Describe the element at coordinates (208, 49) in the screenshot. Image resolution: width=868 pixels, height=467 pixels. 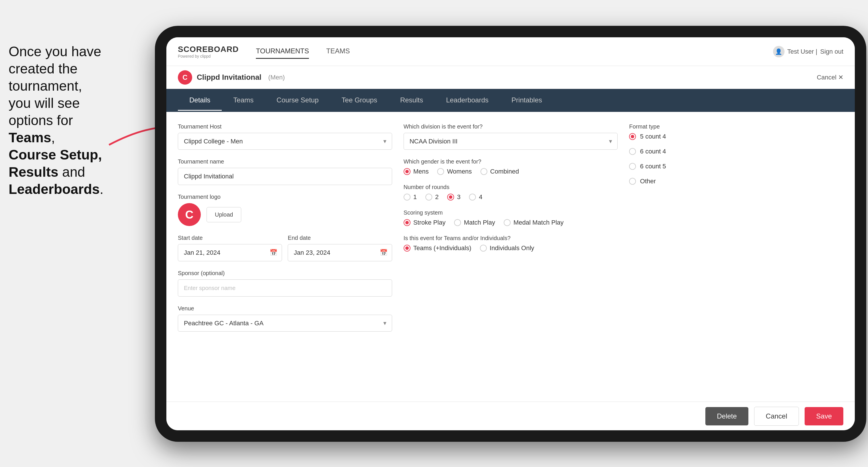
I see `logo-text: SCOREBOARD` at that location.